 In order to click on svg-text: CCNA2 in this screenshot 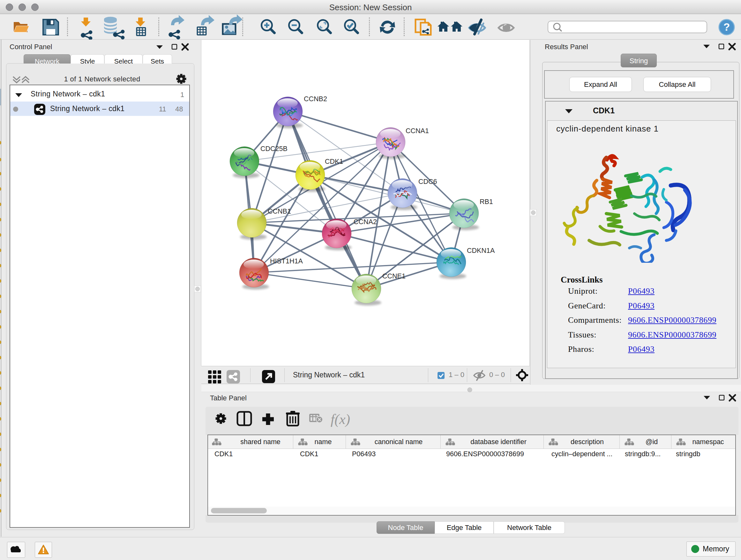, I will do `click(365, 222)`.